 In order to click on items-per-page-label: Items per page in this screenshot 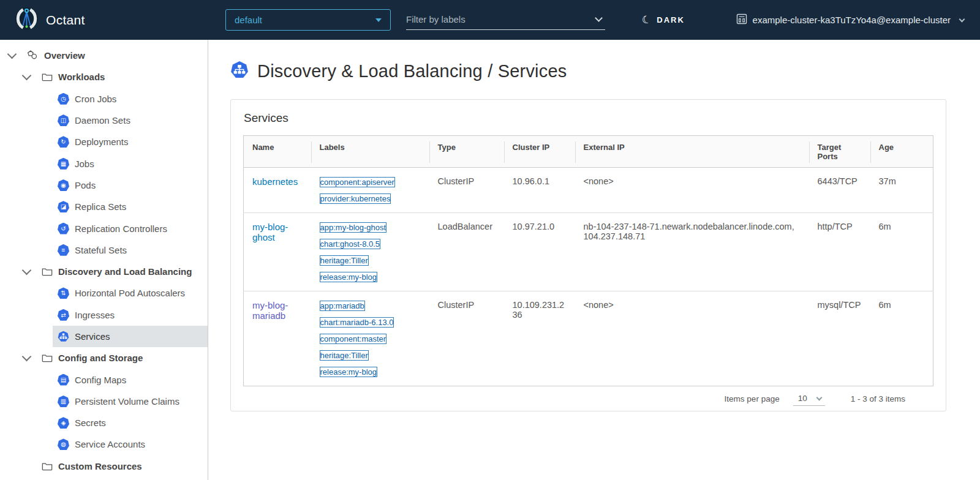, I will do `click(752, 399)`.